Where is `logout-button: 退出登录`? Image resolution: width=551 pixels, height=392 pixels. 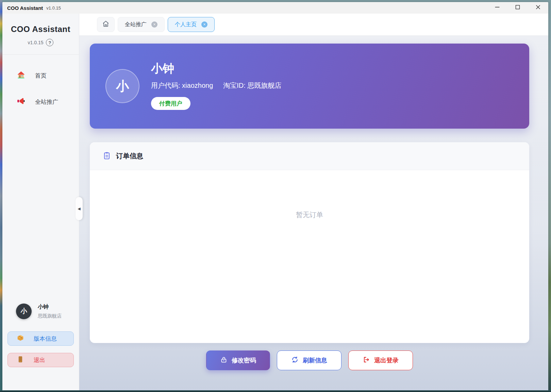 logout-button: 退出登录 is located at coordinates (381, 360).